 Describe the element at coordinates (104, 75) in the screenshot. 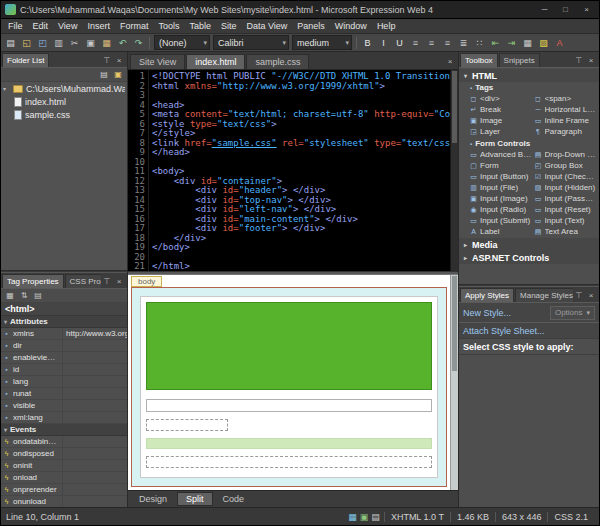

I see `new-page-icon: ▤` at that location.